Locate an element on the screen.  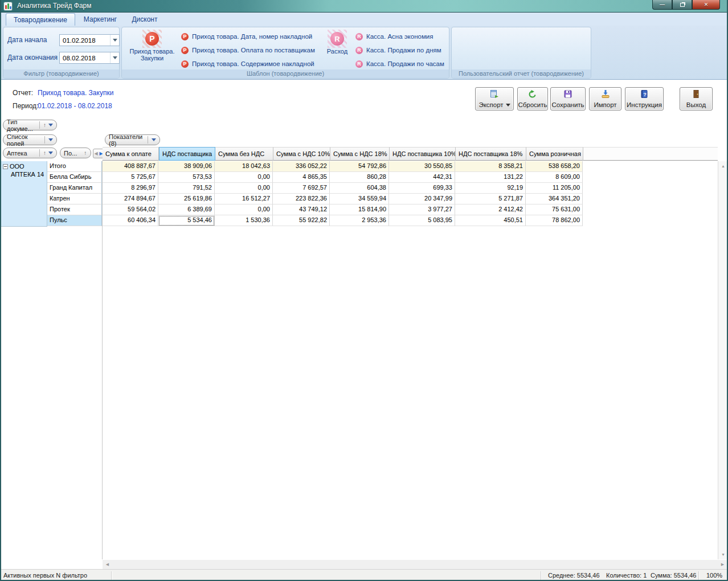
grid-cell: 573,53 is located at coordinates (187, 178).